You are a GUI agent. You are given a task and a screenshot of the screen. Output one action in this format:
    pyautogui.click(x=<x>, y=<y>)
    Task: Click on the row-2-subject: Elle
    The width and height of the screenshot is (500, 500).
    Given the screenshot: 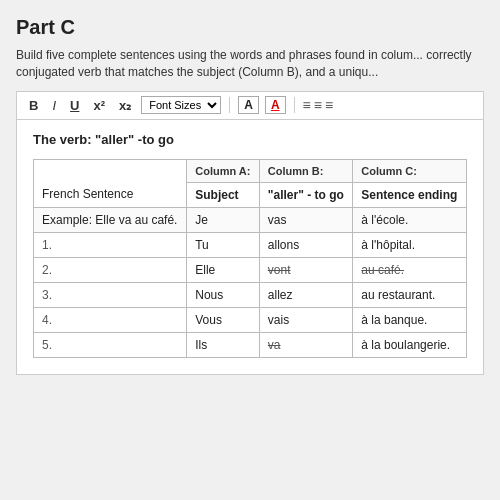 What is the action you would take?
    pyautogui.click(x=224, y=270)
    